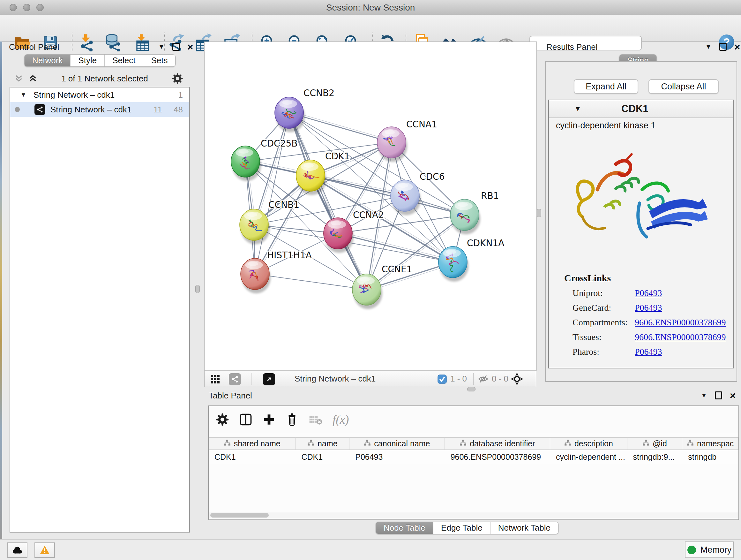 The width and height of the screenshot is (741, 560). Describe the element at coordinates (594, 444) in the screenshot. I see `column-label: description` at that location.